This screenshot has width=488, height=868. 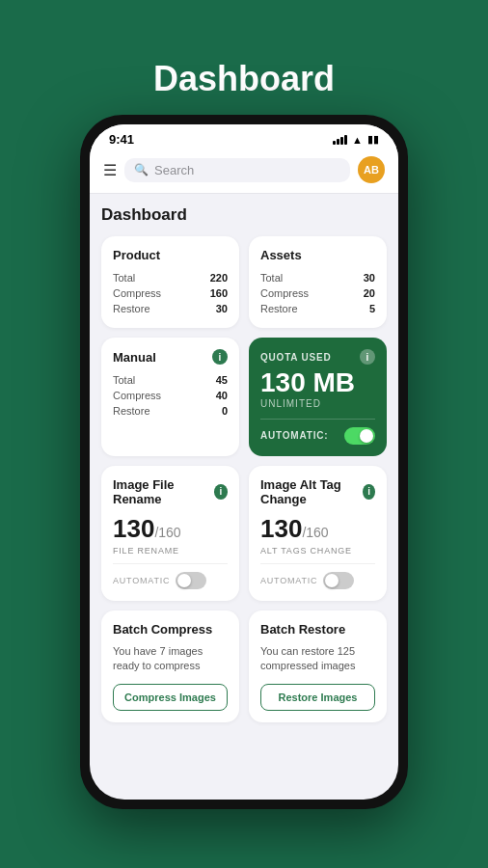 I want to click on manual-card-header: Manual i, so click(x=170, y=357).